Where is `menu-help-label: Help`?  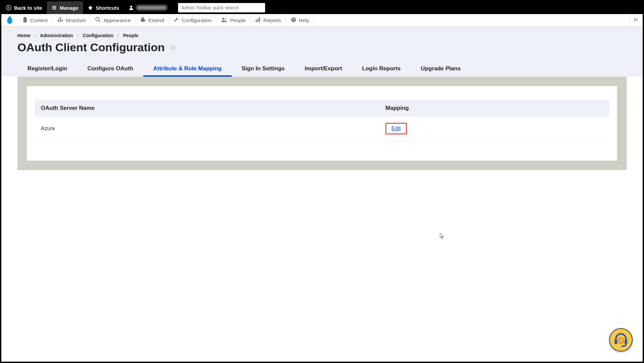
menu-help-label: Help is located at coordinates (304, 20).